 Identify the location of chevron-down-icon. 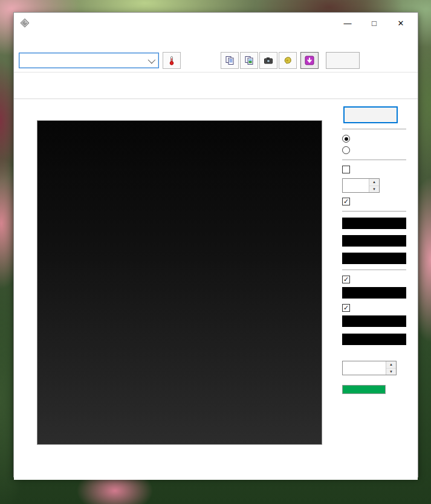
(152, 59).